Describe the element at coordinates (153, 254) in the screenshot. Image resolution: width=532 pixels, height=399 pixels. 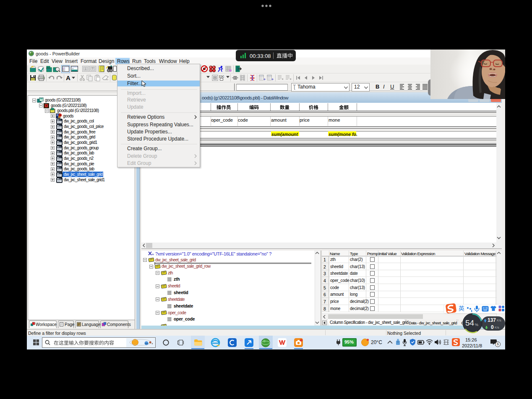
I see `svg-text: m` at that location.